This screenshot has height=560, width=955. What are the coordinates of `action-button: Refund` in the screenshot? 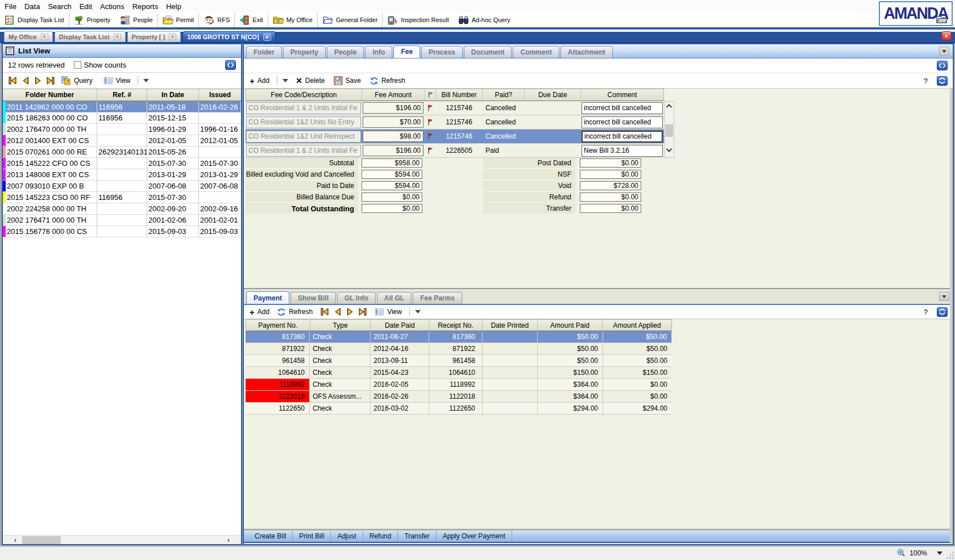 It's located at (381, 536).